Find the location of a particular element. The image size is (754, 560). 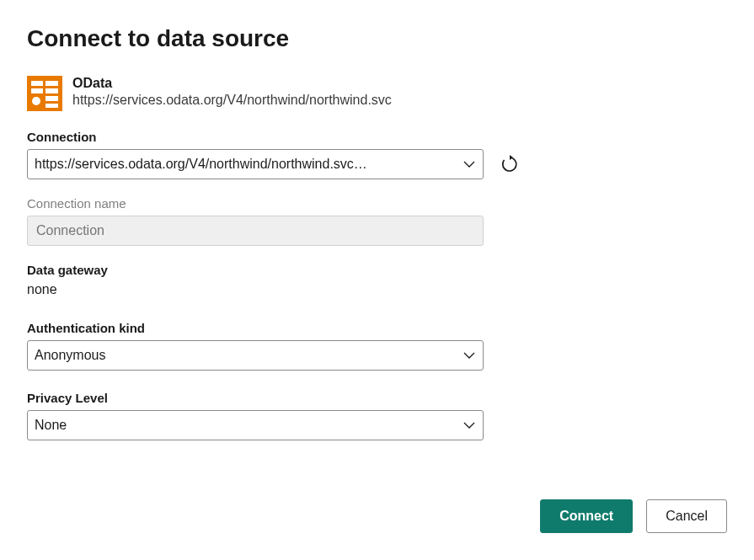

refresh-icon is located at coordinates (510, 164).